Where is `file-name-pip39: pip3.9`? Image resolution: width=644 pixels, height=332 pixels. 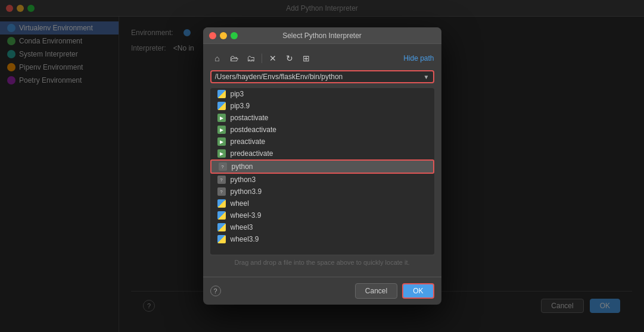
file-name-pip39: pip3.9 is located at coordinates (241, 106).